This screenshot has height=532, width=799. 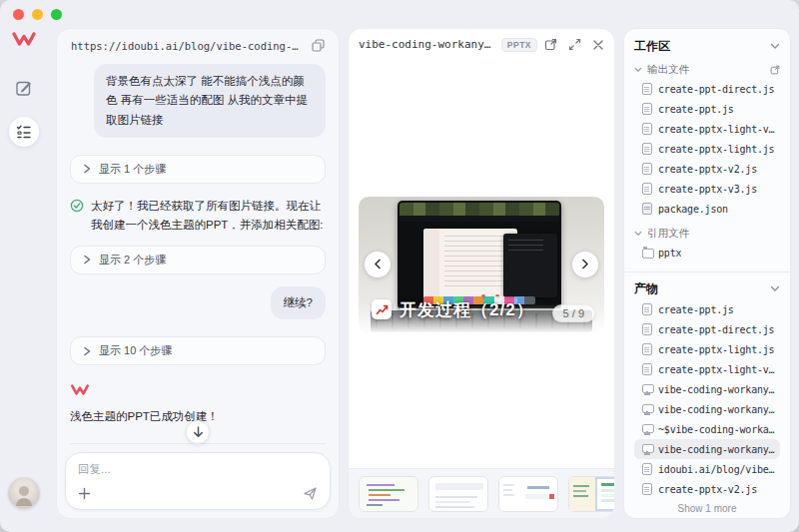 What do you see at coordinates (652, 46) in the screenshot?
I see `workspace-title: 工作区` at bounding box center [652, 46].